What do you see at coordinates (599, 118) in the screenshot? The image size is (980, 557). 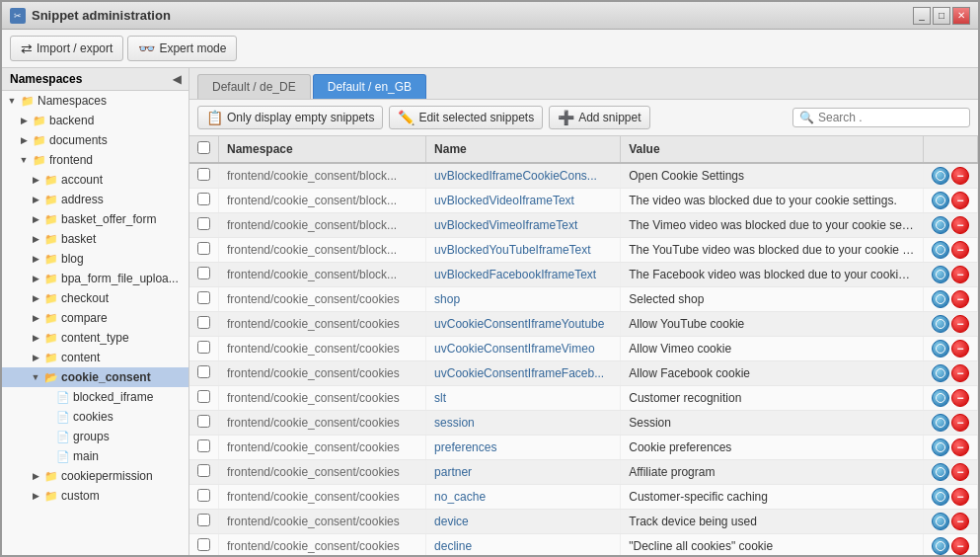 I see `add-snippet-button: ➕ Add snippet` at bounding box center [599, 118].